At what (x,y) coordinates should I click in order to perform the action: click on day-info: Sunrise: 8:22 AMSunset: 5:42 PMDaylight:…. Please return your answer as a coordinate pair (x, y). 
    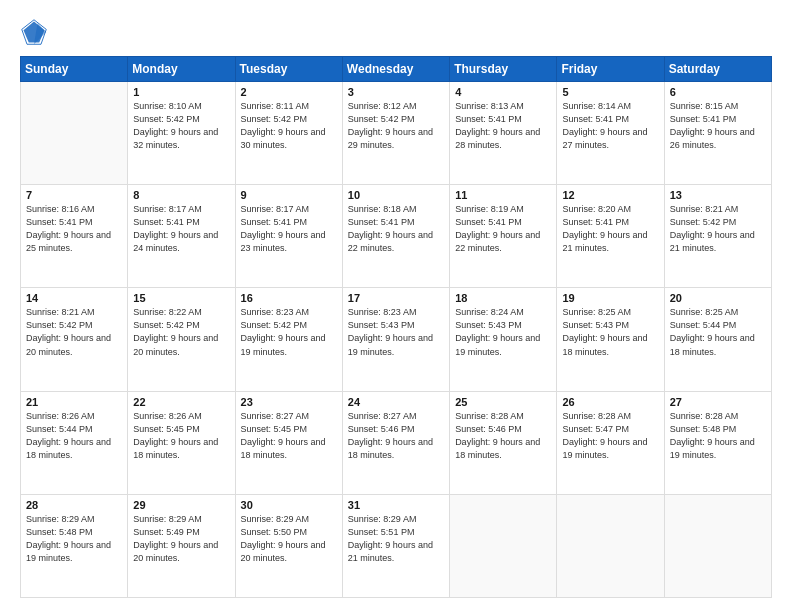
    Looking at the image, I should click on (181, 332).